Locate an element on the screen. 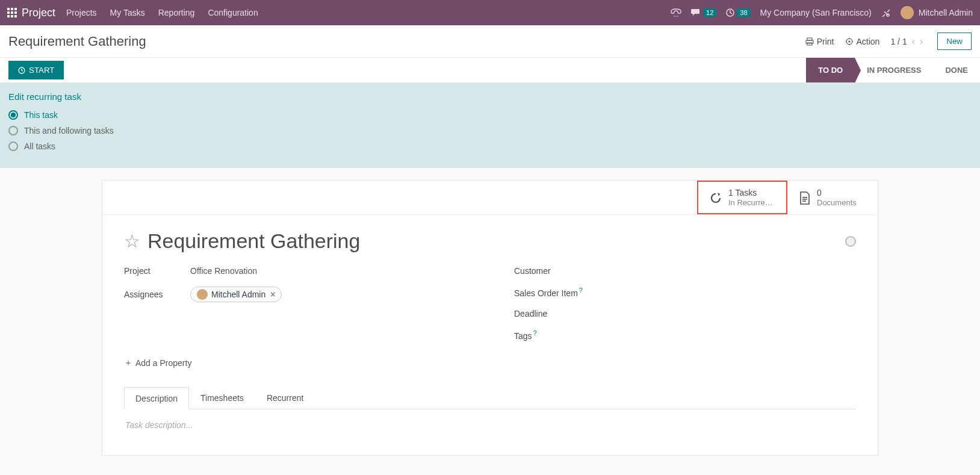  nav-links: Projects My Tasks Reporting Configuratio… is located at coordinates (163, 13).